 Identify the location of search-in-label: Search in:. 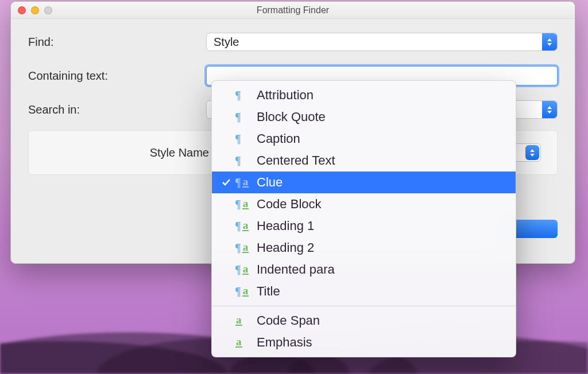
(117, 110).